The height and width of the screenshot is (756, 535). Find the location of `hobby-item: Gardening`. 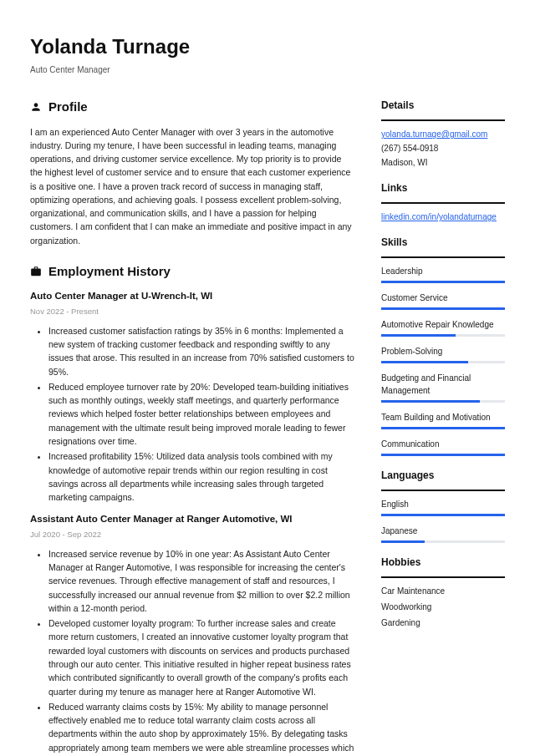

hobby-item: Gardening is located at coordinates (443, 623).